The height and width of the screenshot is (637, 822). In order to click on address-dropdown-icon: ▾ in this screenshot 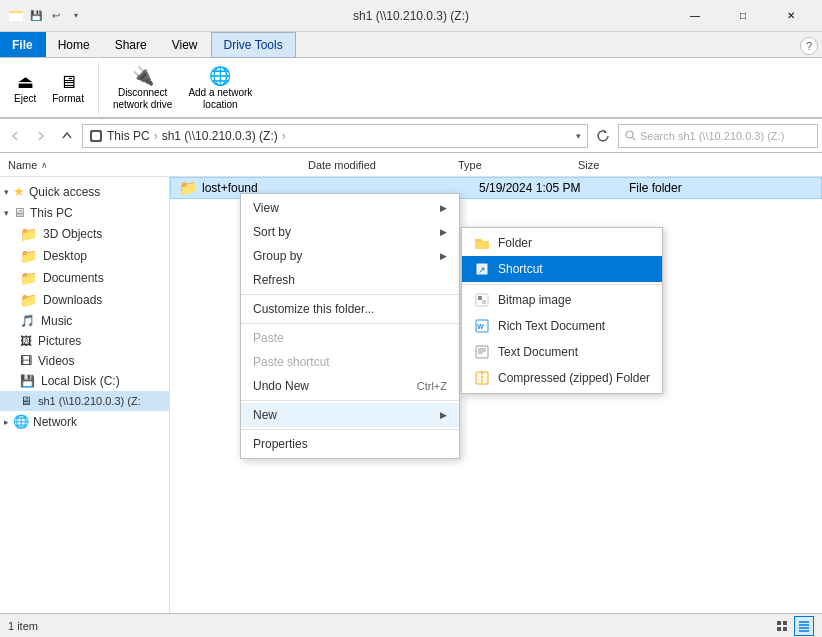, I will do `click(578, 136)`.